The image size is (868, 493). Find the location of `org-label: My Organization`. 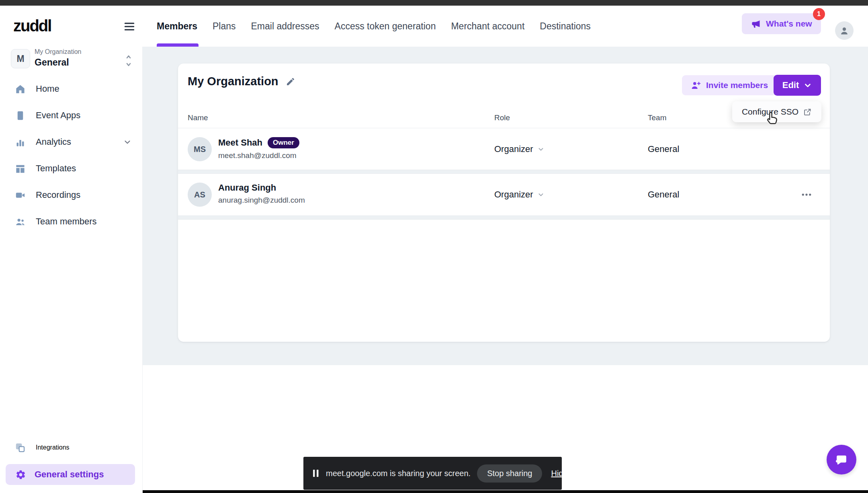

org-label: My Organization is located at coordinates (58, 52).